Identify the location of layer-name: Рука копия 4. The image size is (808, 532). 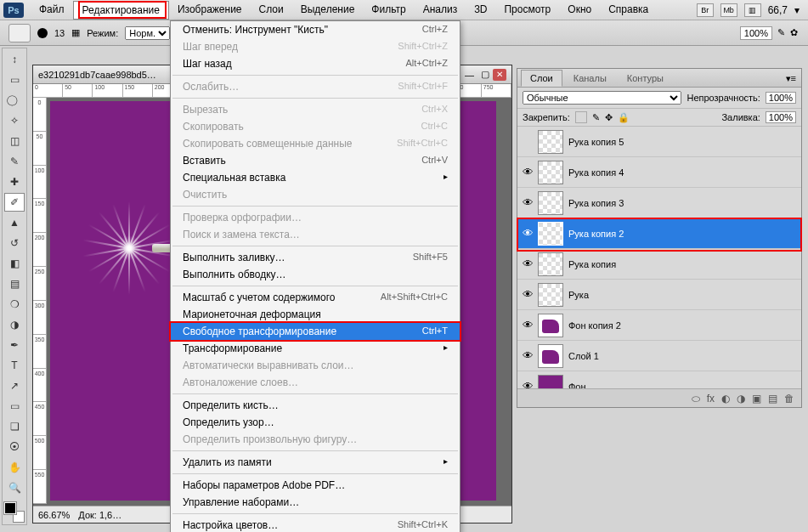
(685, 173).